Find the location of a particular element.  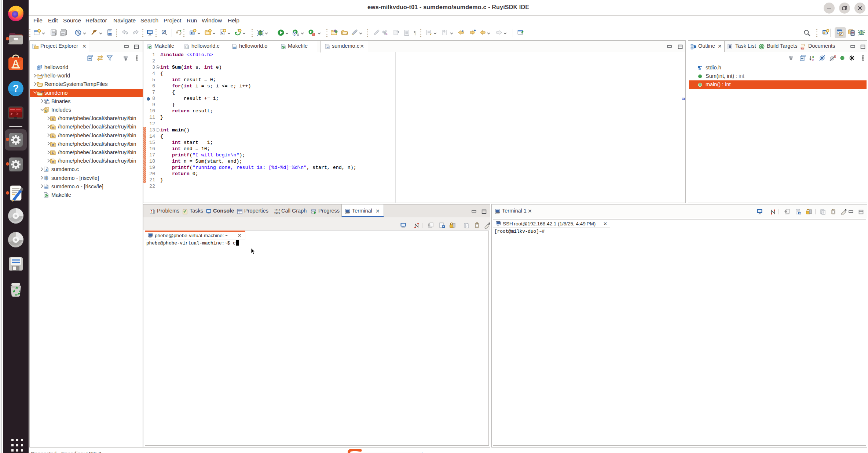

svg-text: 01 is located at coordinates (48, 103).